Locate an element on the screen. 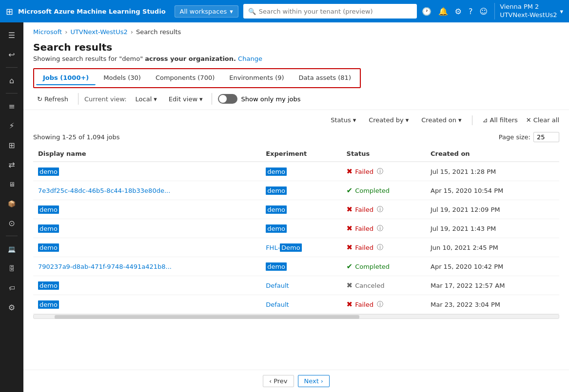 The image size is (569, 392). display-name-link: 7e3df25c-48dc-46b5-8c44-18b33e80de... is located at coordinates (104, 191).